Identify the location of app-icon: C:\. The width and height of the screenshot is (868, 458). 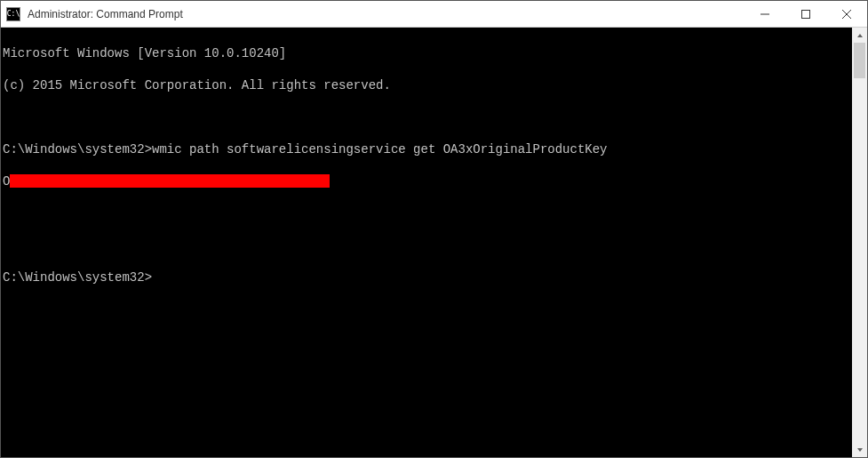
(13, 14).